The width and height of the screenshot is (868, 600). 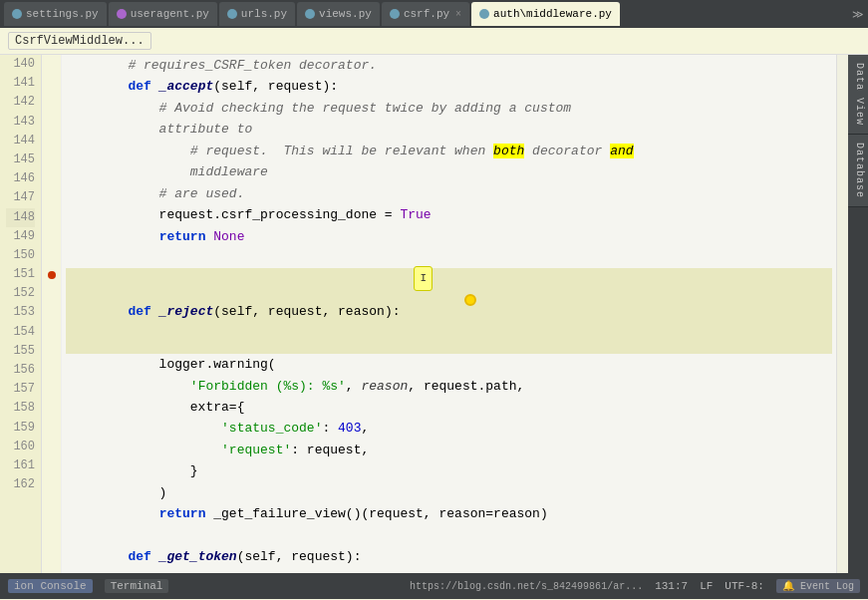 What do you see at coordinates (526, 586) in the screenshot?
I see `url-display: https://blog.csdn.net/s_842499861/ar...` at bounding box center [526, 586].